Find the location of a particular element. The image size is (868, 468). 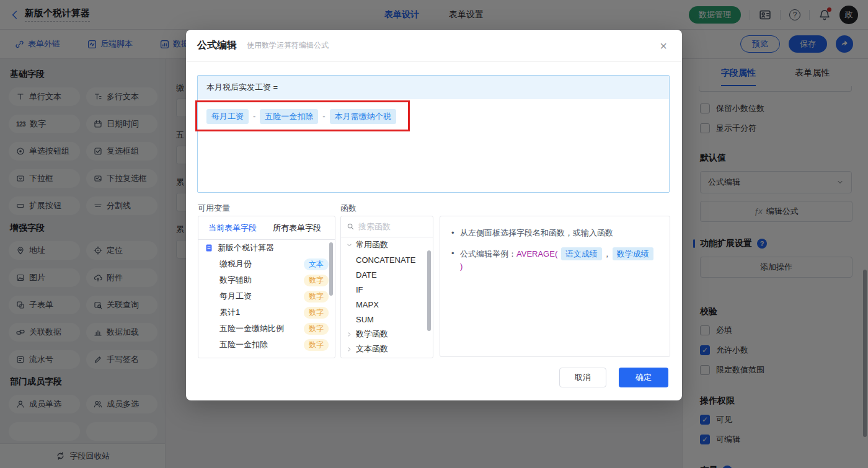

variable-name: 每月工资 is located at coordinates (259, 296).